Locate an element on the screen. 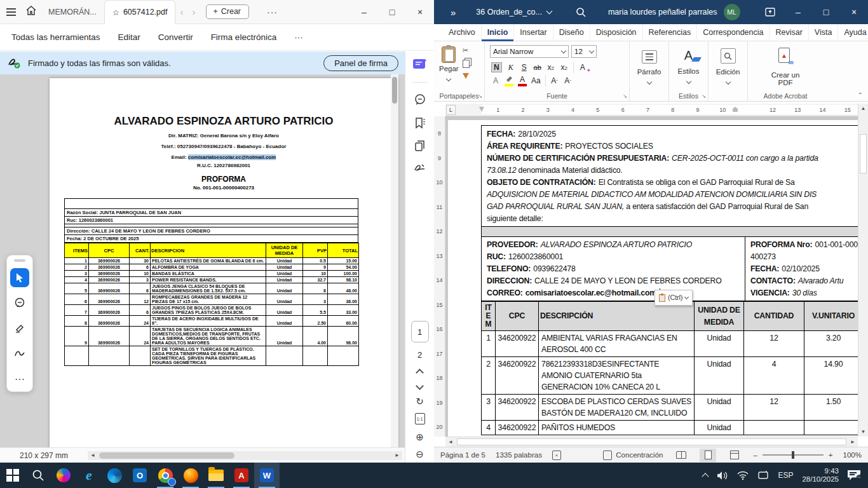  italic-button: K is located at coordinates (511, 67).